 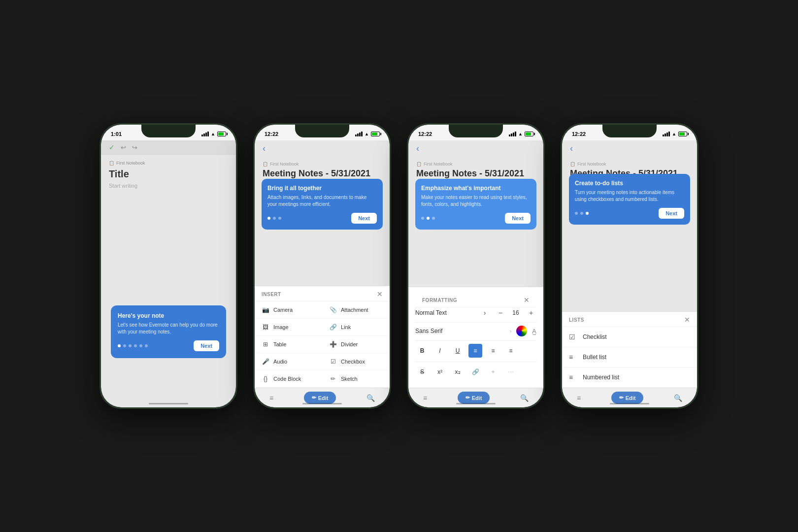 What do you see at coordinates (422, 372) in the screenshot?
I see `strikethrough-button: S` at bounding box center [422, 372].